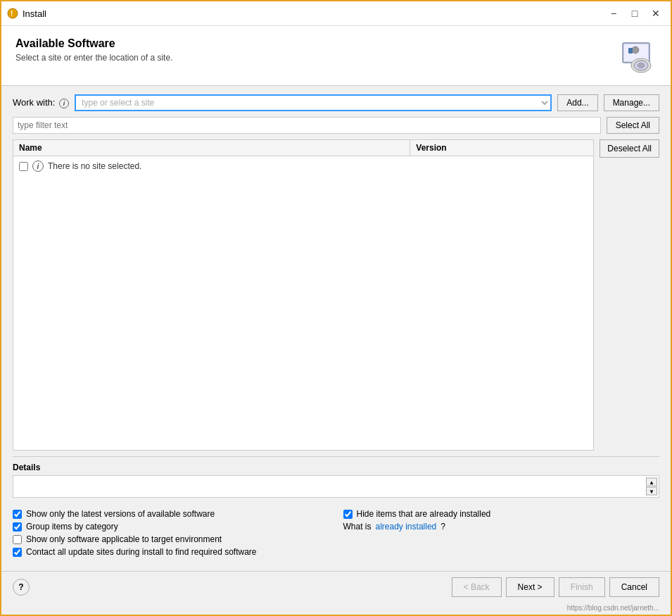 The height and width of the screenshot is (616, 672). I want to click on row-checkbox, so click(24, 166).